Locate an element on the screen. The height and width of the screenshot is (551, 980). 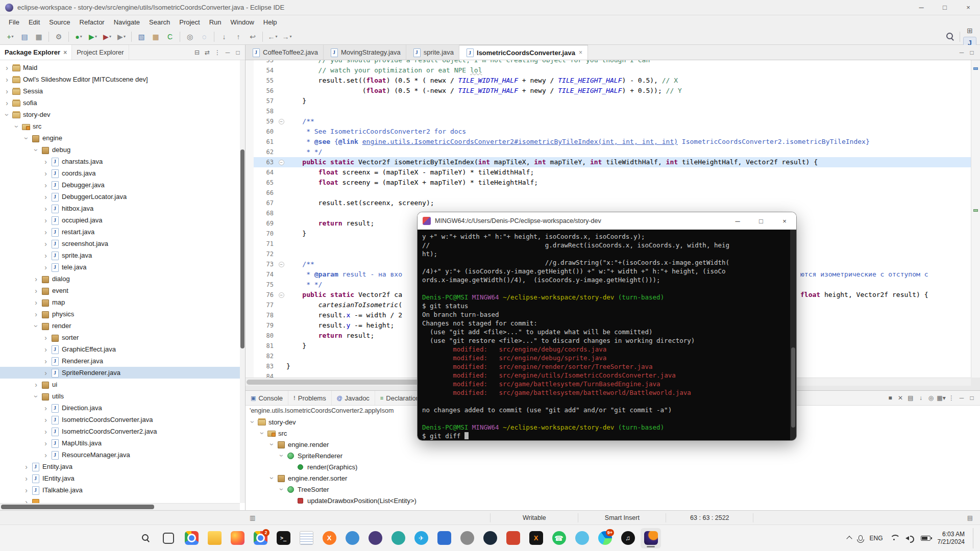
tree-item-isometriccoordsconverter2-java: ›JIsometricCoordsConverter2.java is located at coordinates (122, 432).